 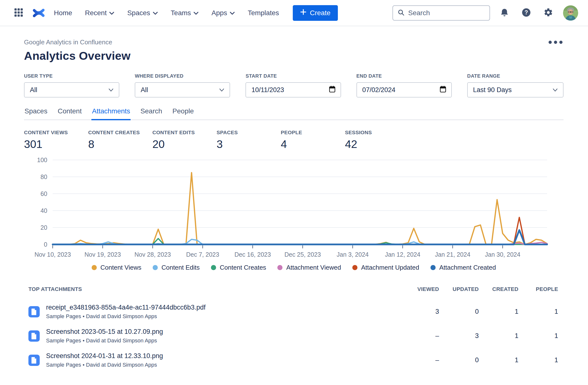 What do you see at coordinates (293, 76) in the screenshot?
I see `start-date-label: START DATE` at bounding box center [293, 76].